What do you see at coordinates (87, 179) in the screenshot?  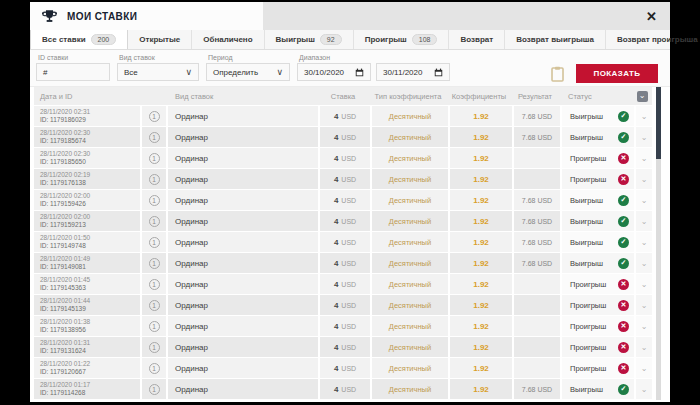 I see `bet-date-id-cell: 28/11/2020 02:19 ID: 1179176138` at bounding box center [87, 179].